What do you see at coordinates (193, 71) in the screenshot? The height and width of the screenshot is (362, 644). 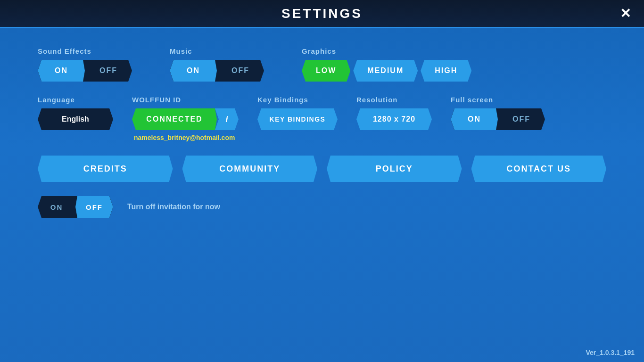 I see `music-on-button: ON` at bounding box center [193, 71].